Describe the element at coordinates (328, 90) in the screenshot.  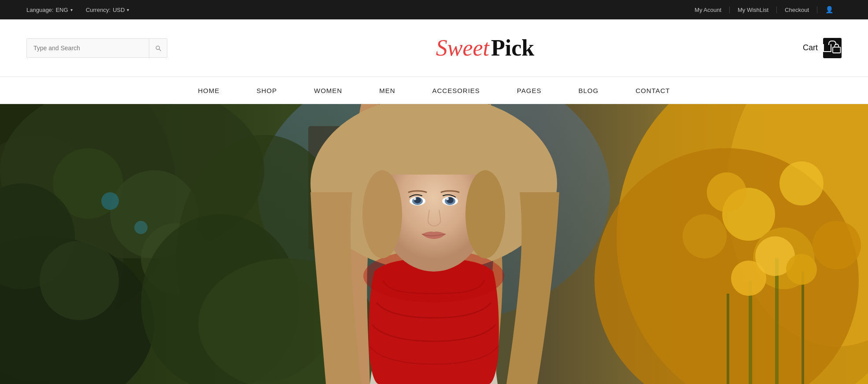
I see `nav-item-women: WOMEN` at that location.